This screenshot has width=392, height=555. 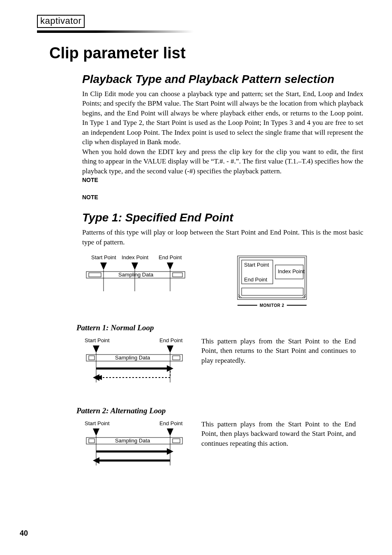 What do you see at coordinates (223, 218) in the screenshot?
I see `section-title-type1: Type 1: Specified End Point` at bounding box center [223, 218].